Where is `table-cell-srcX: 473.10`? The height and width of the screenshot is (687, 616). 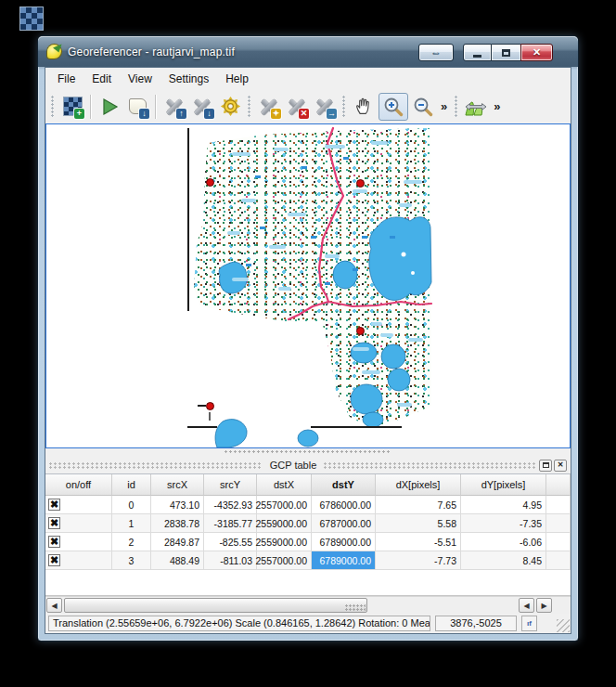
table-cell-srcX: 473.10 is located at coordinates (178, 505).